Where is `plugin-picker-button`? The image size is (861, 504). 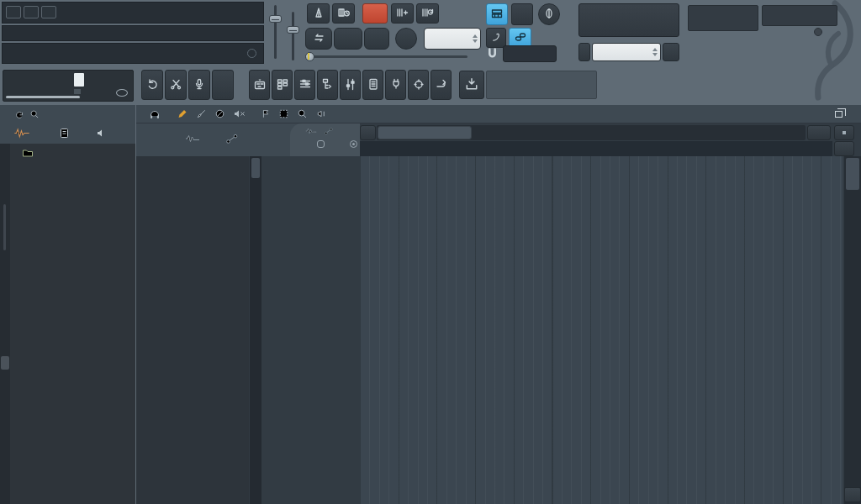
plugin-picker-button is located at coordinates (395, 85).